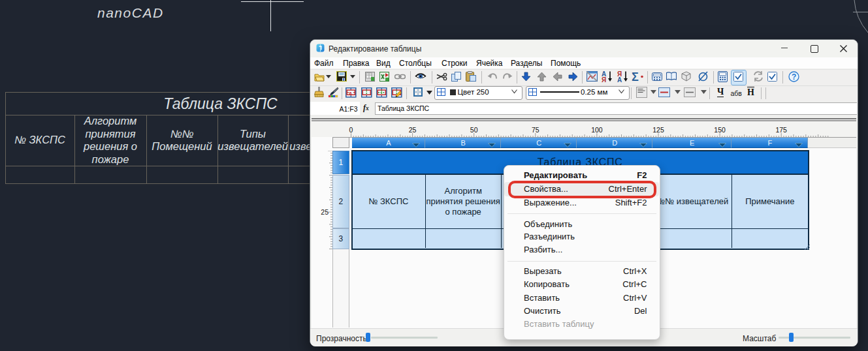 The height and width of the screenshot is (351, 868). I want to click on svg-text: А, so click(619, 80).